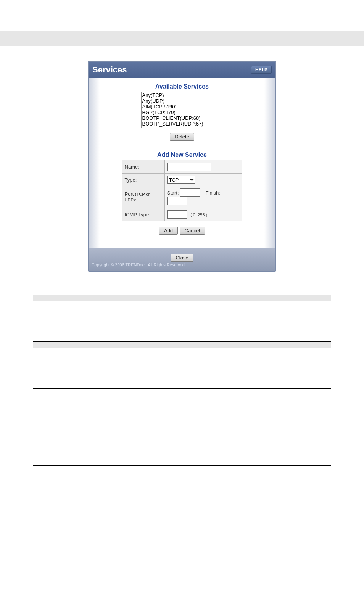 The image size is (364, 615). What do you see at coordinates (182, 118) in the screenshot?
I see `list-item: BOOTP_CLIENT(UDP:68)` at bounding box center [182, 118].